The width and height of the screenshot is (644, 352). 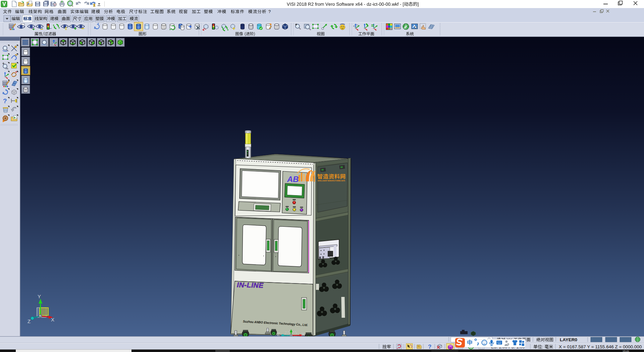 I want to click on svg-text: INTELLIGENT MANUFACTURING DATA, so click(x=331, y=181).